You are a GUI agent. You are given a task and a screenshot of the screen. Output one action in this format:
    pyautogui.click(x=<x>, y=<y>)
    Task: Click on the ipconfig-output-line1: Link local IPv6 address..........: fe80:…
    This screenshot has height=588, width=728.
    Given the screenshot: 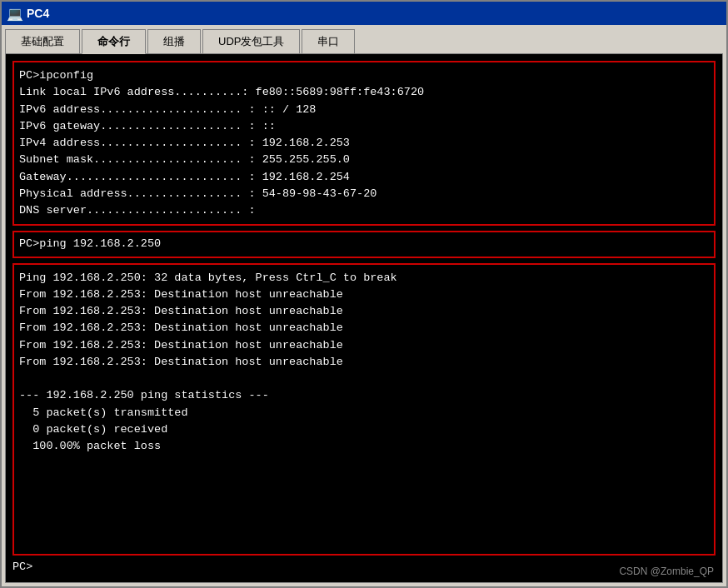 What is the action you would take?
    pyautogui.click(x=364, y=92)
    